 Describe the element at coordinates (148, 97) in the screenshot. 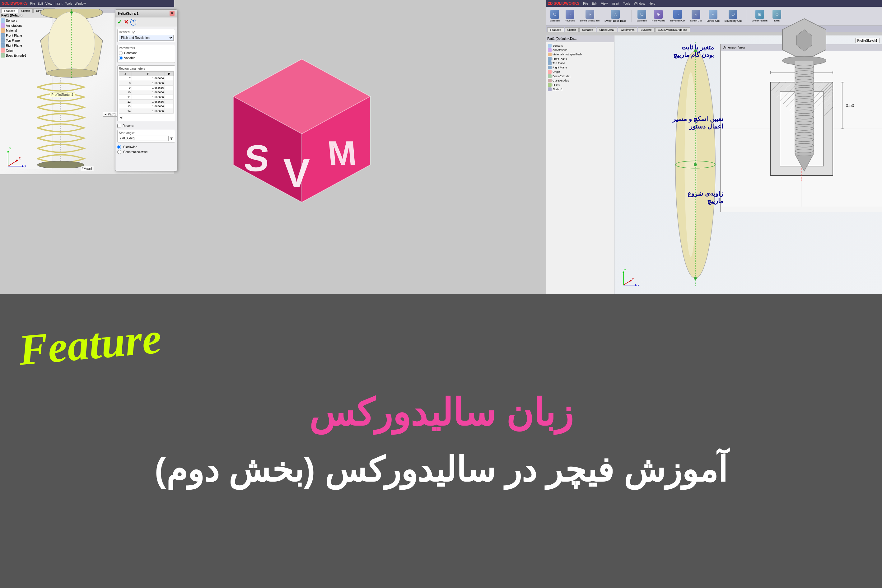

I see `row-11-p: 1.666666` at that location.